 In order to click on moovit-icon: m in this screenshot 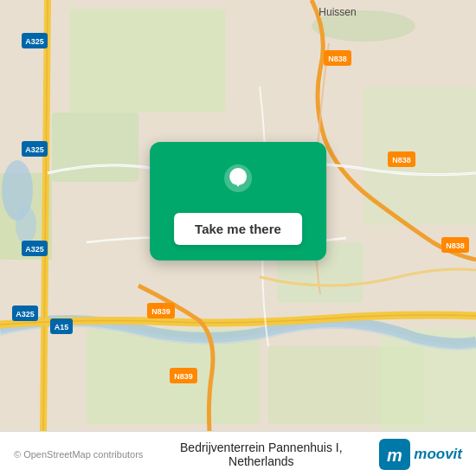, I will do `click(395, 454)`.